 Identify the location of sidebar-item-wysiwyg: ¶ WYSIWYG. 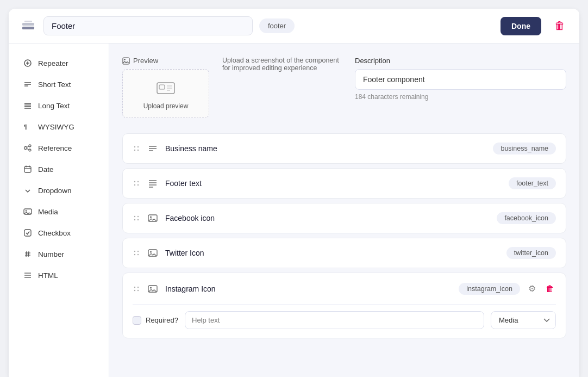
(59, 127).